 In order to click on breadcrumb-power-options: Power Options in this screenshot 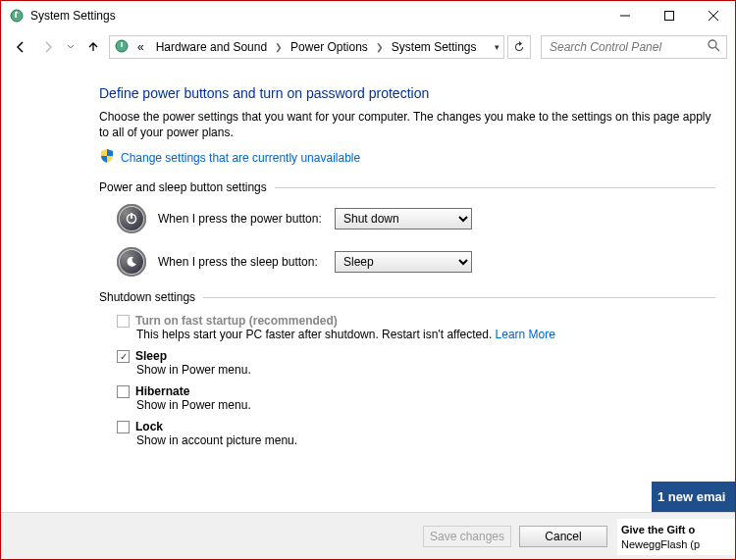, I will do `click(330, 47)`.